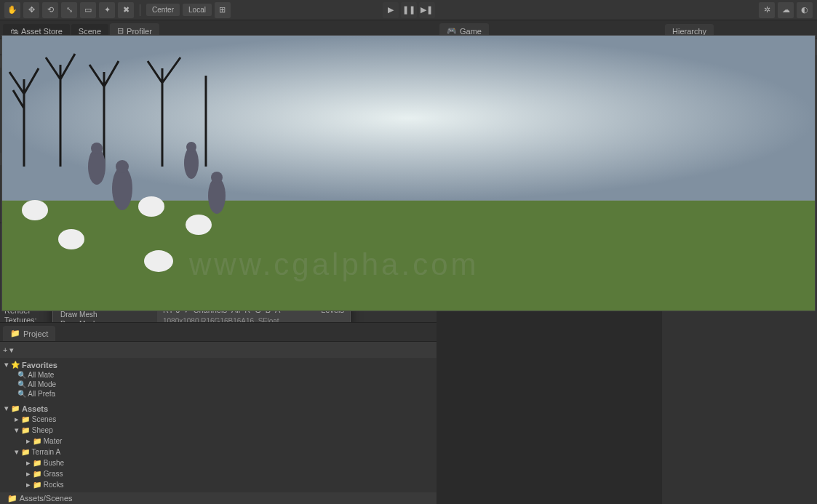  What do you see at coordinates (31, 10) in the screenshot?
I see `move-tool-button: ✥` at bounding box center [31, 10].